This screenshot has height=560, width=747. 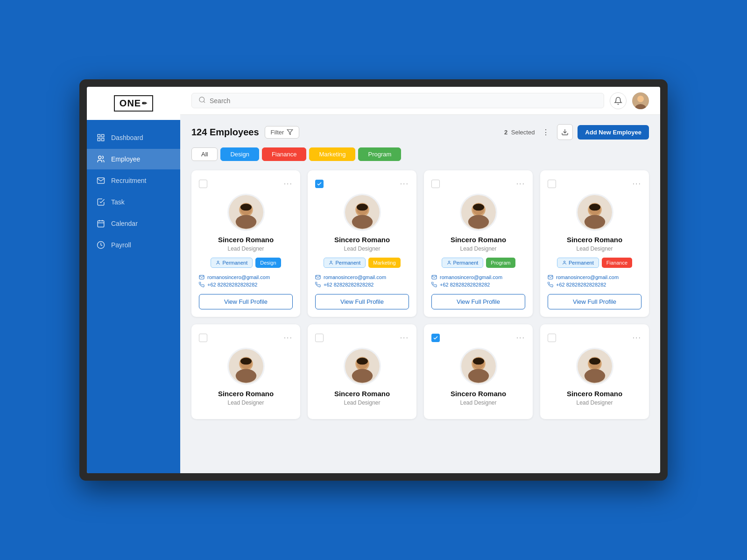 What do you see at coordinates (362, 338) in the screenshot?
I see `card-top-6: ···` at bounding box center [362, 338].